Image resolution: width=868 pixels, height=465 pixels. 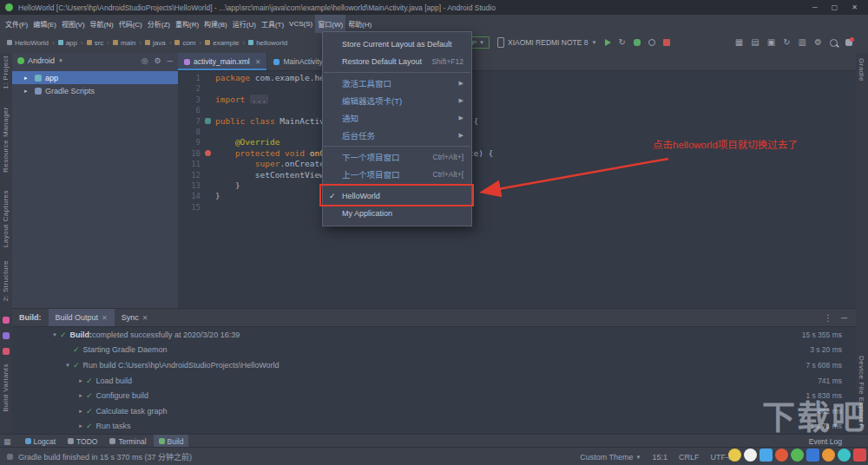 I want to click on tool-window-button-todo: TODO, so click(x=82, y=441).